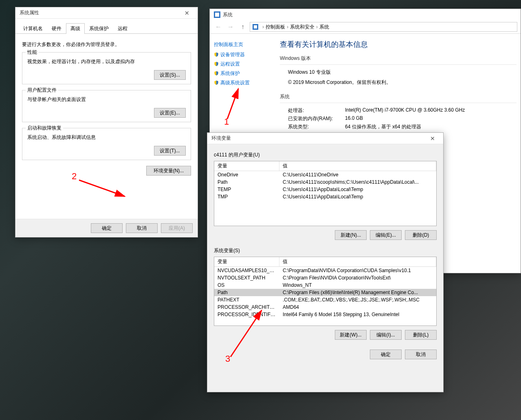  What do you see at coordinates (226, 122) in the screenshot?
I see `annotation-1: 1` at bounding box center [226, 122].